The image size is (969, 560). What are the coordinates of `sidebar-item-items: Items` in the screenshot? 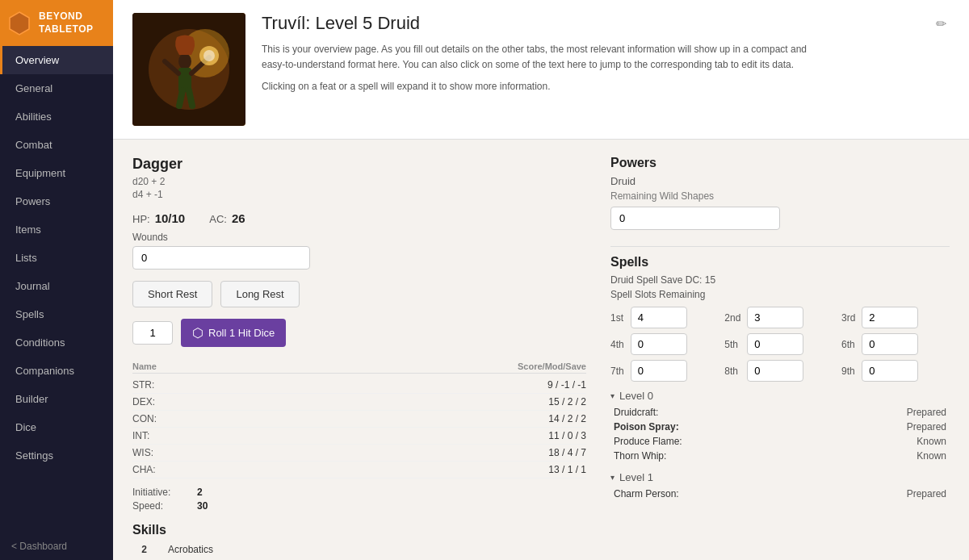 It's located at (57, 229).